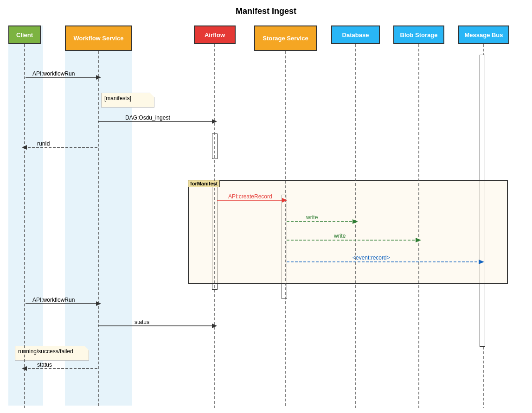  I want to click on arrow-label-a2: DAG:Osdu_ingest, so click(147, 118).